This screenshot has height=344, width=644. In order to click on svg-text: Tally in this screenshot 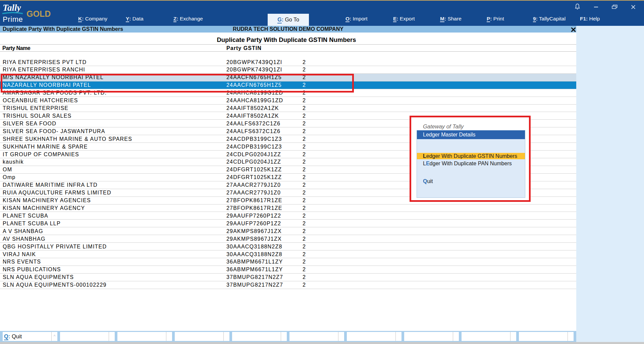, I will do `click(12, 8)`.